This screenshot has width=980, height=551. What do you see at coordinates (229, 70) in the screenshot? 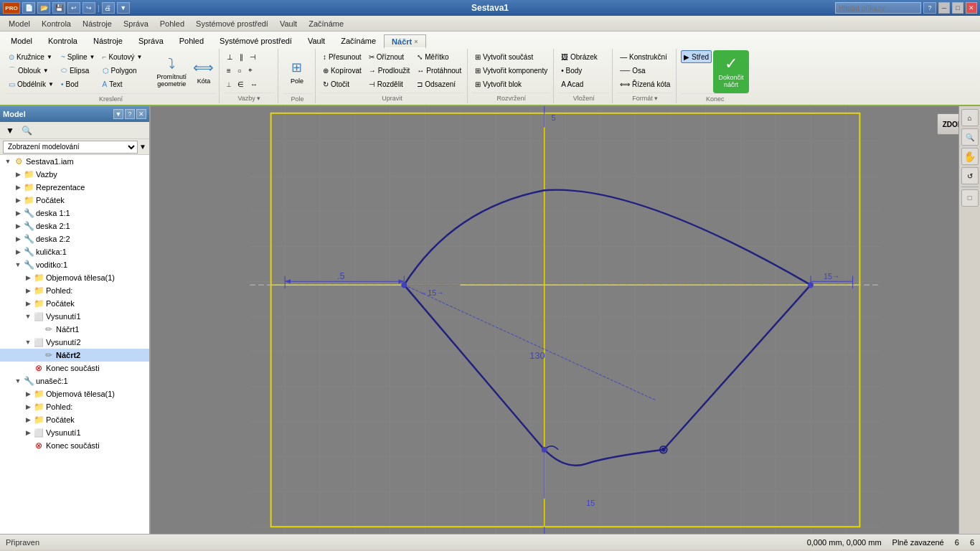
I see `btn-vazba4: ≡` at bounding box center [229, 70].